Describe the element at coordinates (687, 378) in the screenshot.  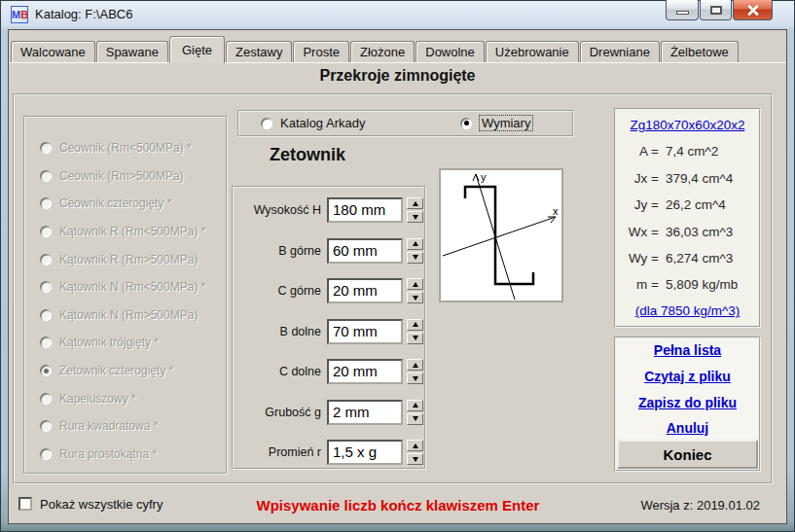
I see `read-from-file-link: Czytaj z pliku` at that location.